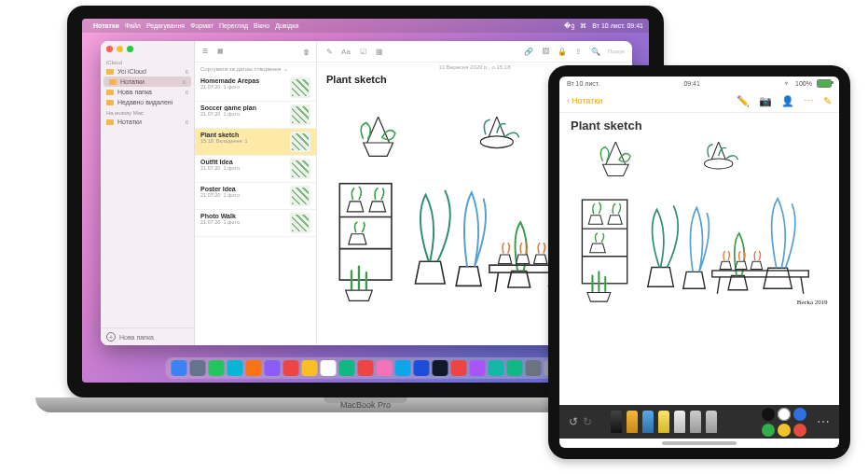 The height and width of the screenshot is (474, 868). What do you see at coordinates (529, 51) in the screenshot?
I see `link-icon: 🔗` at bounding box center [529, 51].